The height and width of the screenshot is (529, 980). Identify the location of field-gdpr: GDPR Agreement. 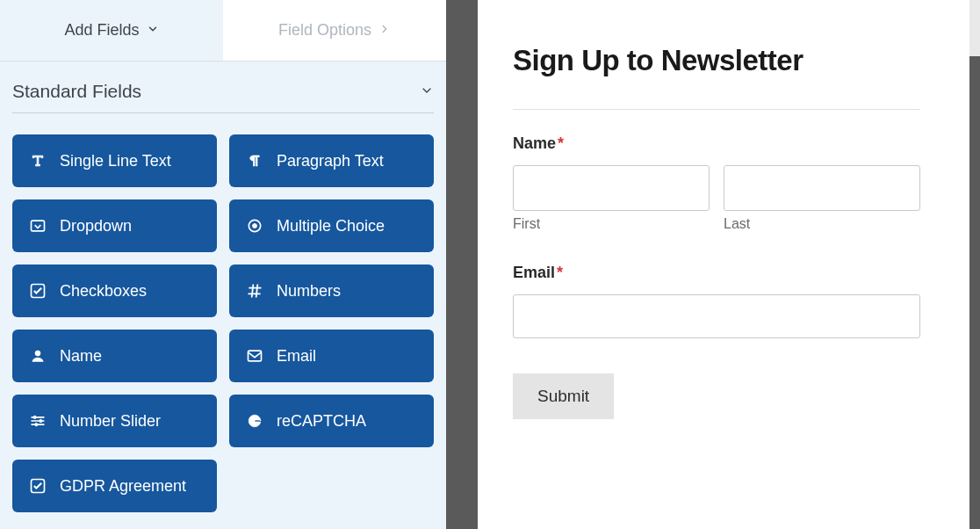
(114, 486).